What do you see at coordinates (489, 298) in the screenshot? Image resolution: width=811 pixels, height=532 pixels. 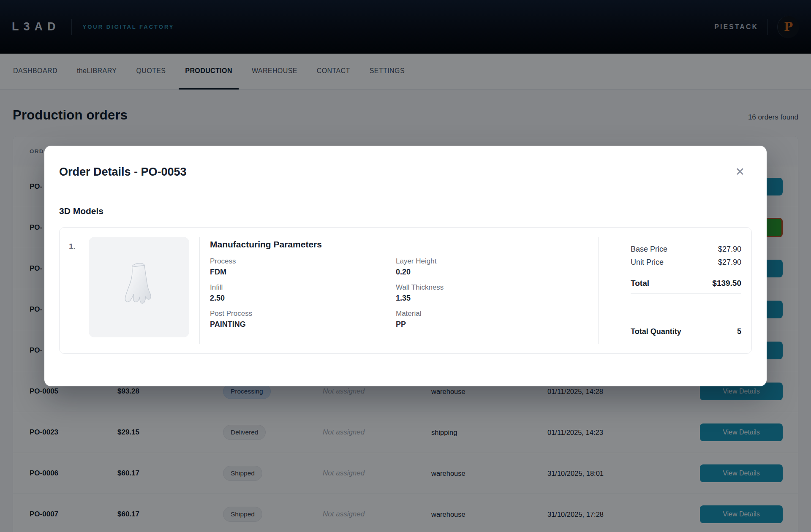 I see `param-value: 1.35` at bounding box center [489, 298].